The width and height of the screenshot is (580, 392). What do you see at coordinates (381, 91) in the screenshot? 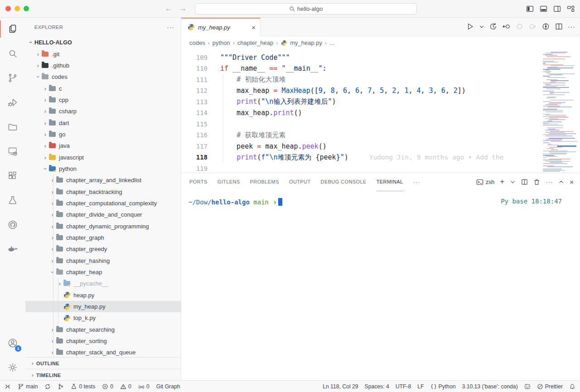
I see `code-line-112: 112 max_heap = MaxHeap([9, 8, 6, 6, 7, 5…` at bounding box center [381, 91].